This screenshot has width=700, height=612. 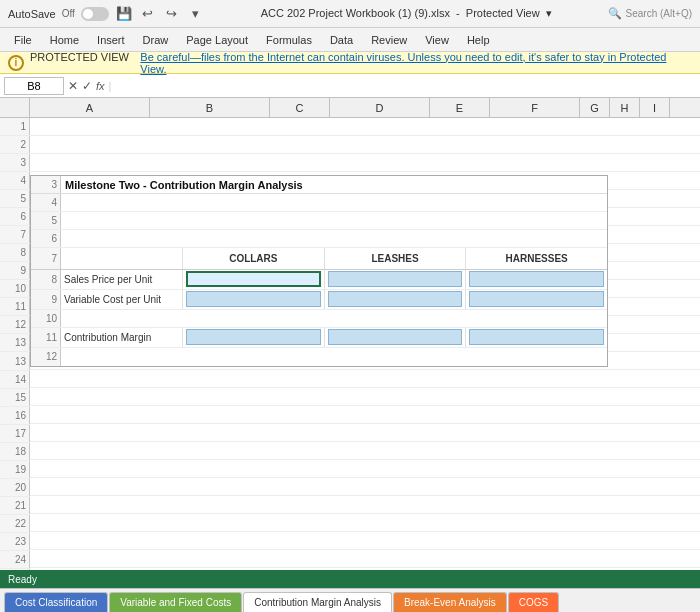 I want to click on customize-icon: ▾, so click(x=196, y=14).